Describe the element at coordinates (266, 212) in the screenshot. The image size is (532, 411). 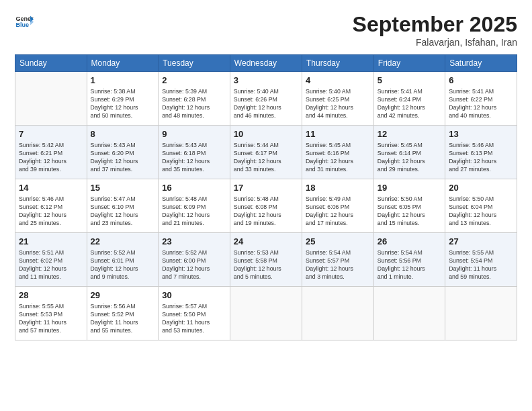
I see `day-info: Sunrise: 5:48 AM Sunset: 6:08 PM Dayligh…` at that location.